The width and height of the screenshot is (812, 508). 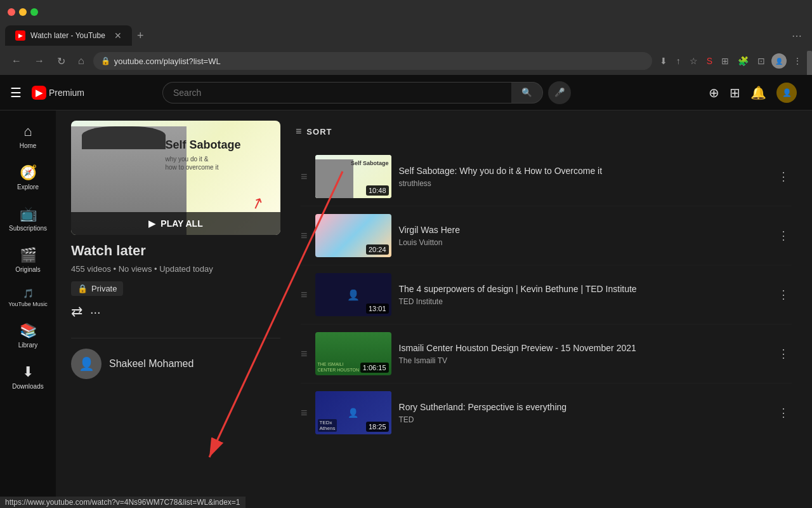 I want to click on nav-actions: ⬇ ↑ ☆ S ⊞ 🧩 ⊡ 👤 ⋮, so click(x=731, y=61).